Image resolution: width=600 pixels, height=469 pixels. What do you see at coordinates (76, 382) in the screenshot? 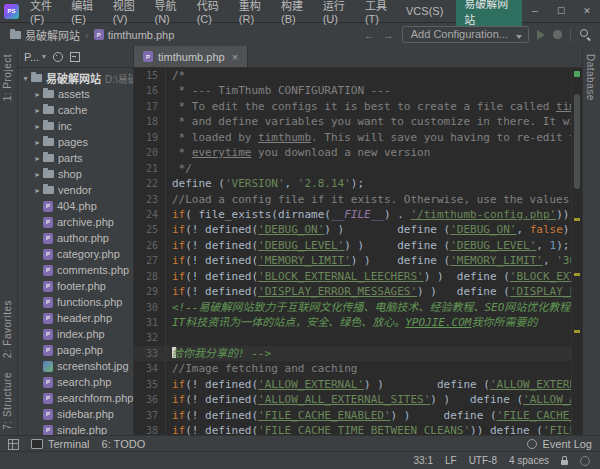
I see `tree-item: ▸Psearch.php` at bounding box center [76, 382].